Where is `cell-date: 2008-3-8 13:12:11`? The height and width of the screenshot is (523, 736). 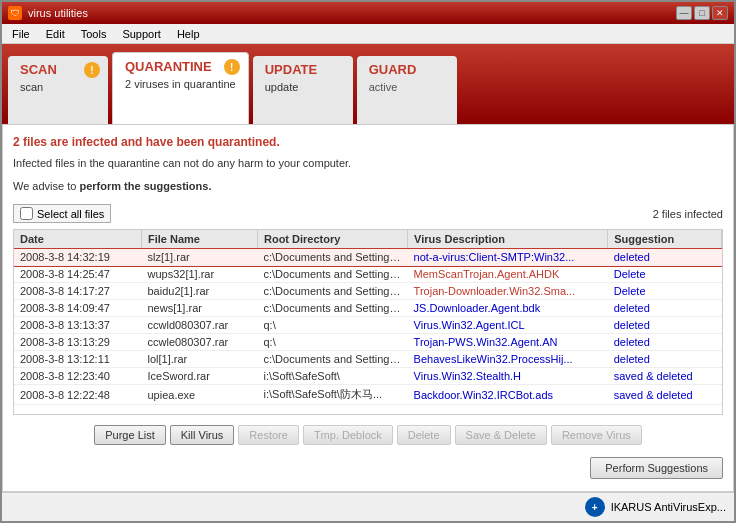
cell-date: 2008-3-8 13:12:11 is located at coordinates (78, 360).